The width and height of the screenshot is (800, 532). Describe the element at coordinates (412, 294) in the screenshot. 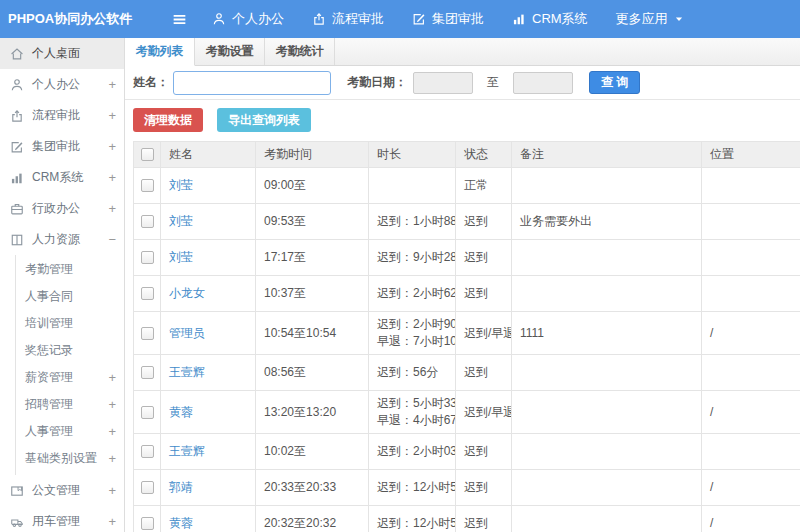

I see `cell-duration: 迟到：2小时62分` at that location.